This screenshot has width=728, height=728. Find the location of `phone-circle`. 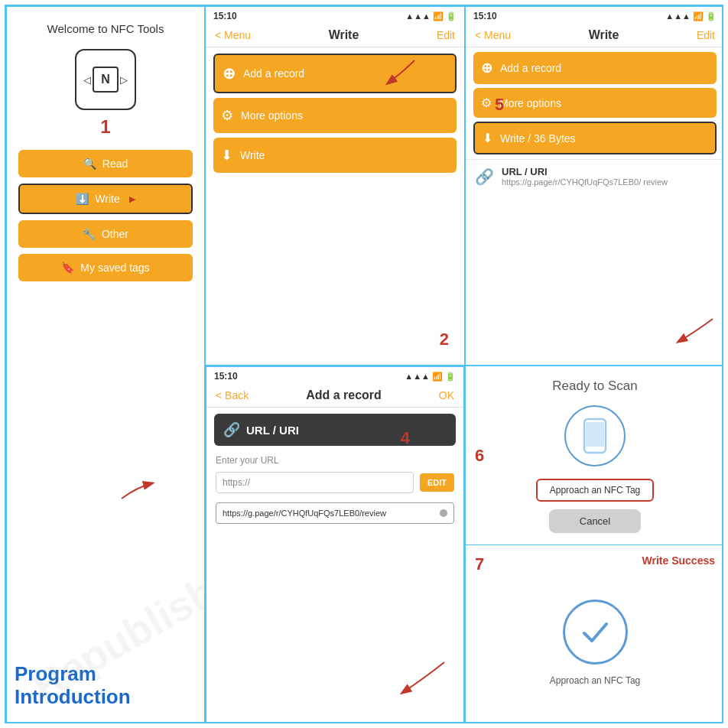

phone-circle is located at coordinates (595, 436).